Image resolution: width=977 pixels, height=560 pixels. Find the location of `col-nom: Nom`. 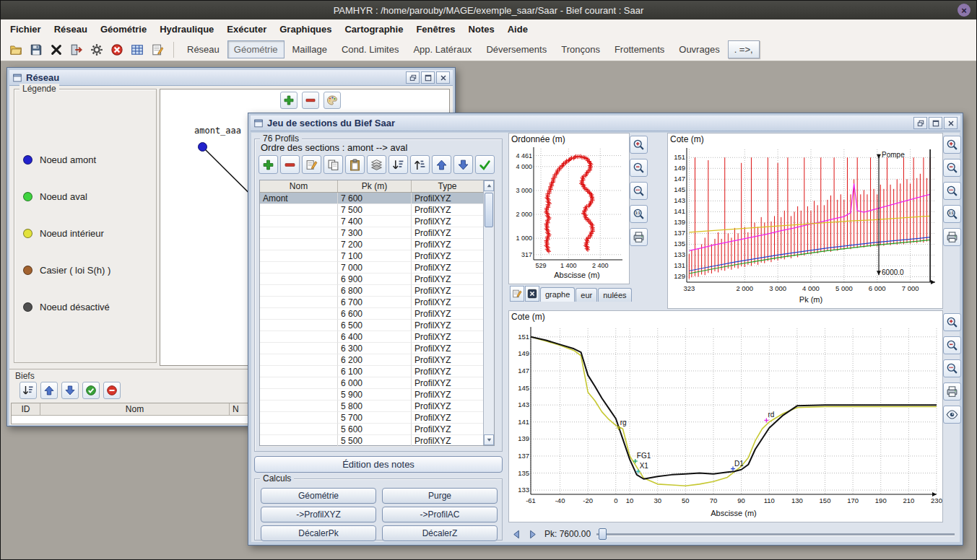

col-nom: Nom is located at coordinates (299, 186).